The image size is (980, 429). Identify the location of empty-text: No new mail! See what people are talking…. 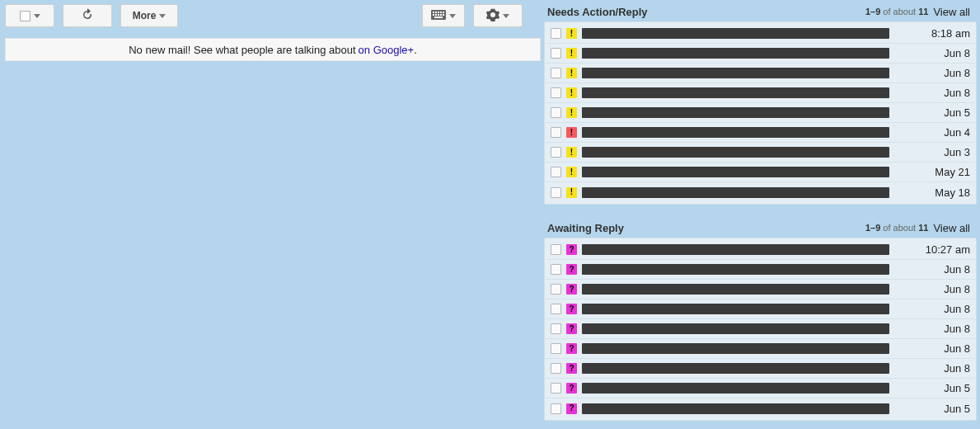
(242, 50).